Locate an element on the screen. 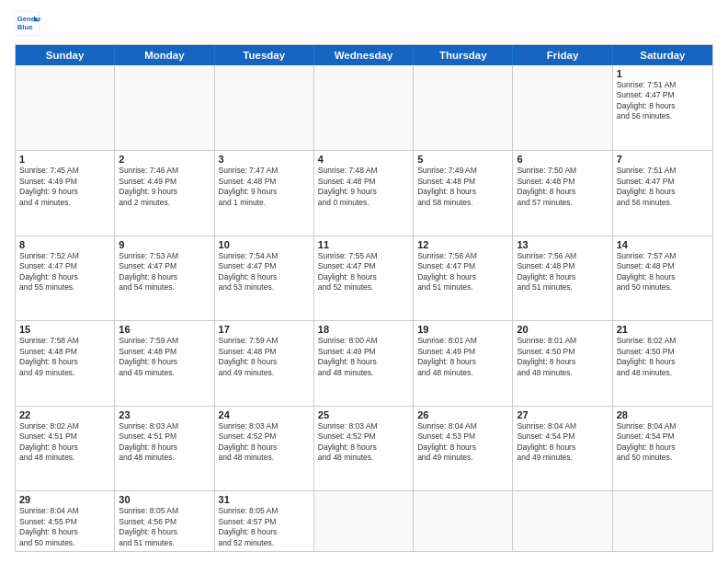 The image size is (728, 563). day-info-text: and 0 minutes. is located at coordinates (364, 202).